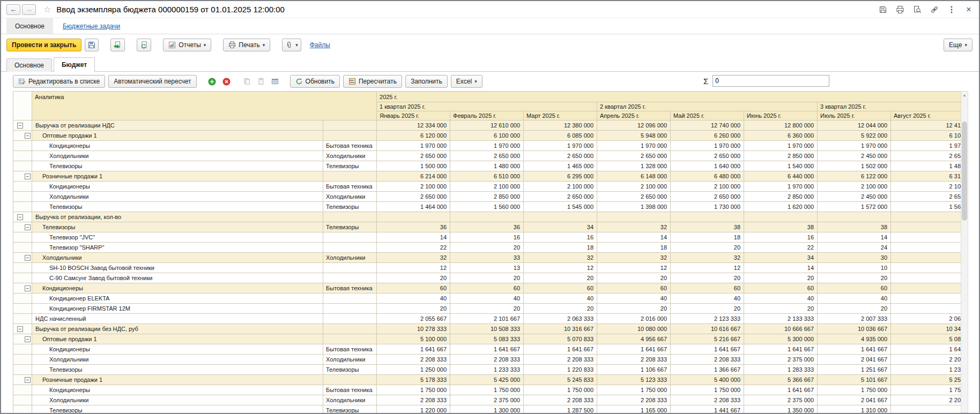  I want to click on print-icon, so click(900, 10).